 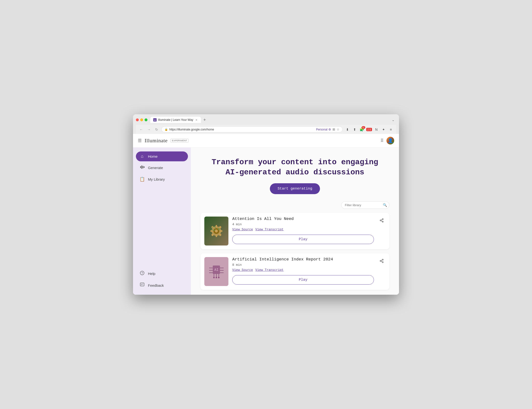 I want to click on view-transcript-link-2: View Transcript, so click(x=270, y=270).